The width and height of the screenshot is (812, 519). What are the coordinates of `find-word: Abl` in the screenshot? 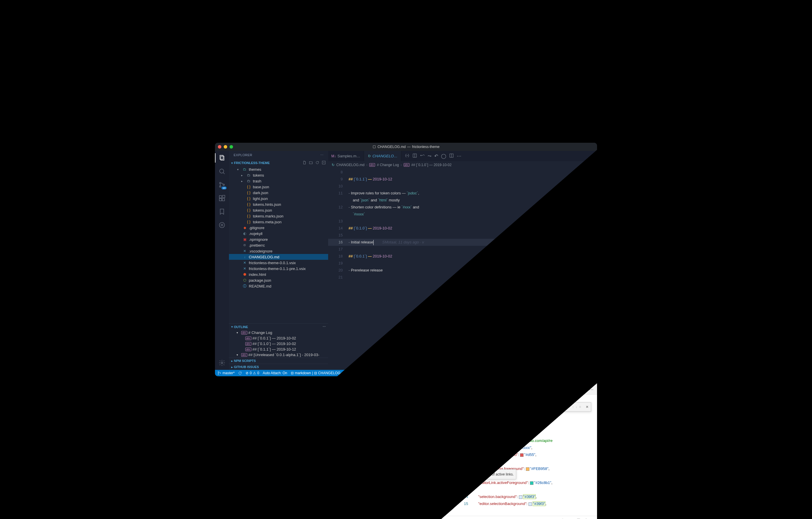 It's located at (538, 407).